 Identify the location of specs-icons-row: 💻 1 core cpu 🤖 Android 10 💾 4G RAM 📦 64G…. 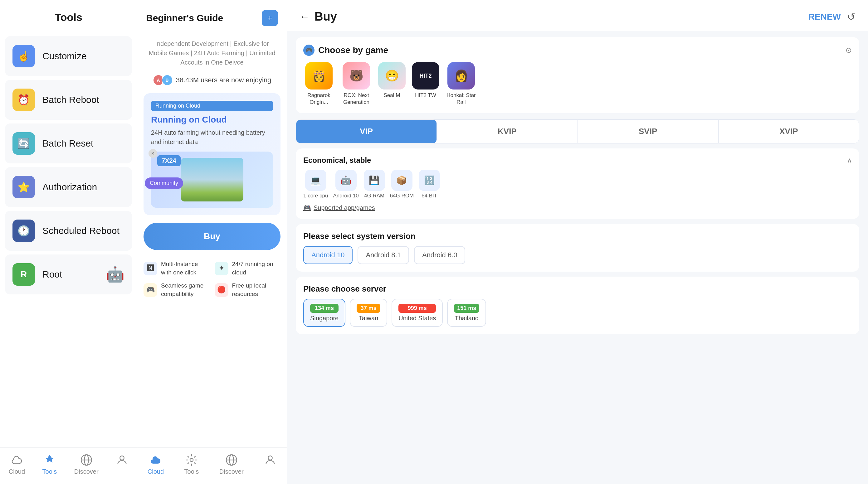
(578, 185).